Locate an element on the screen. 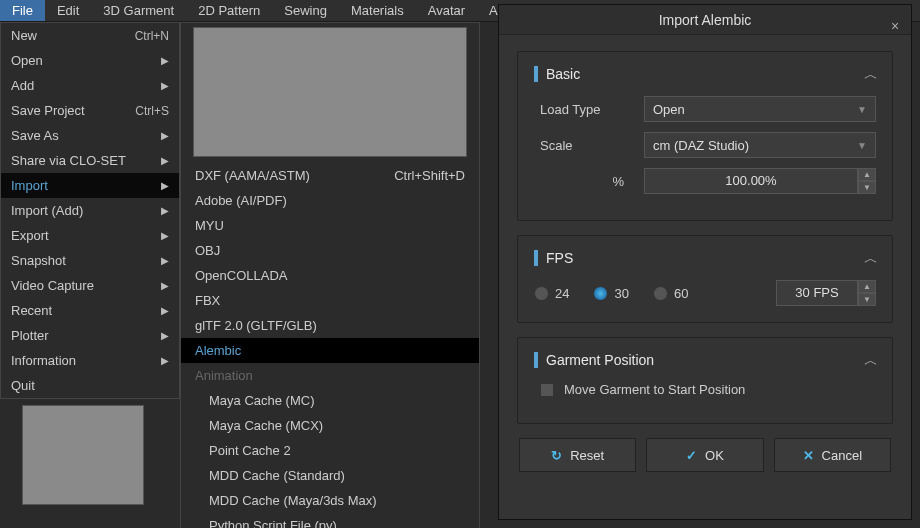  file-menu-item-plotter: Plotter▶ is located at coordinates (90, 336).